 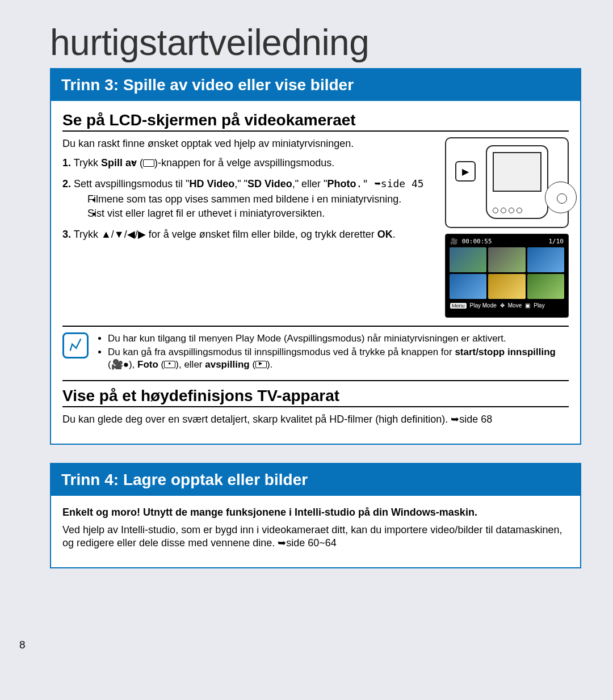 What do you see at coordinates (249, 199) in the screenshot?
I see `step-3-ordered-list: 1. Trykk Spill av ()-knappen for å velge…` at bounding box center [249, 199].